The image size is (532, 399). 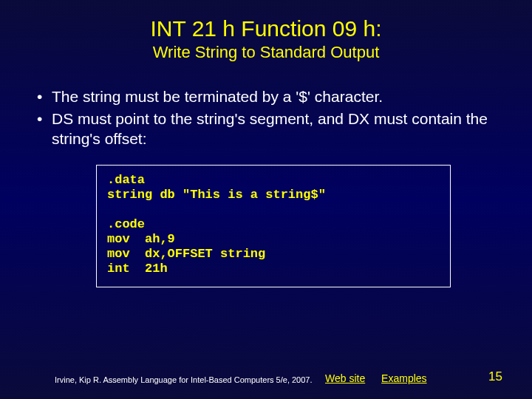 I want to click on page-number: 15, so click(x=495, y=377).